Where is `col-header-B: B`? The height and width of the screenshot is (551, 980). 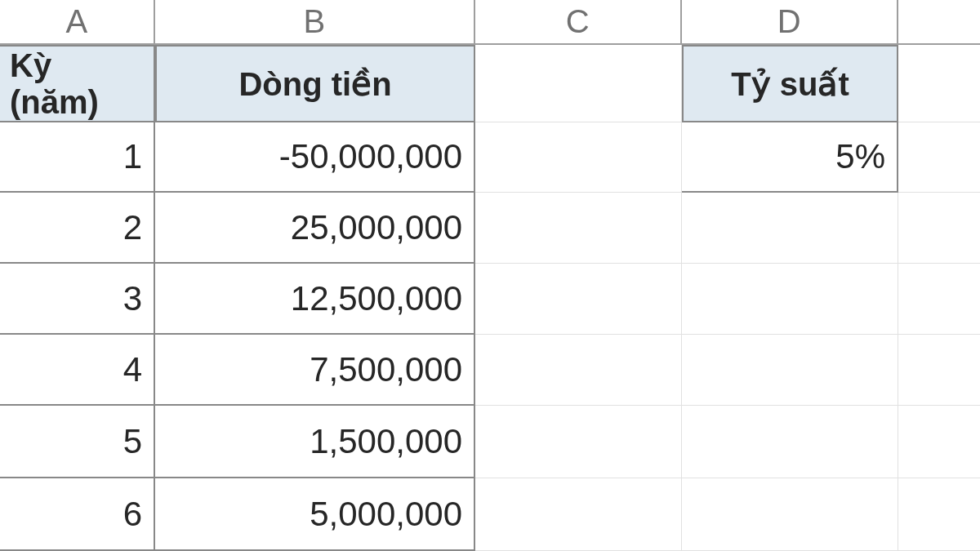
col-header-B: B is located at coordinates (315, 23).